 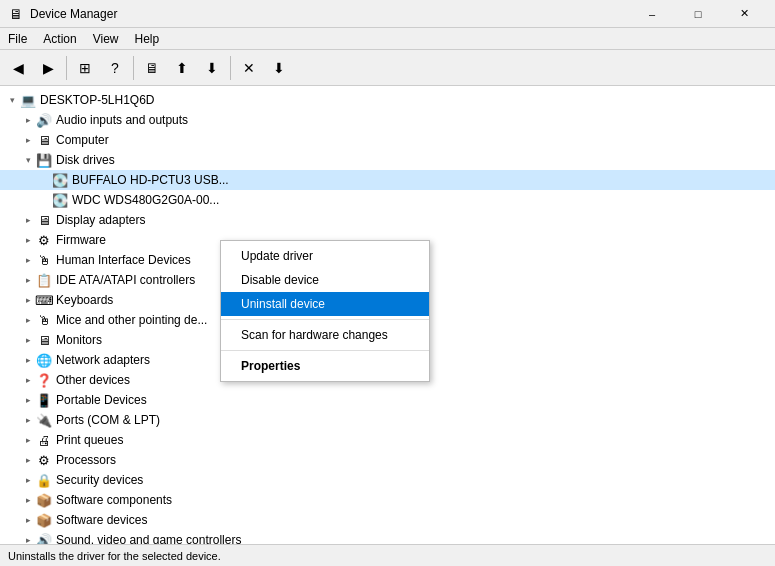 I want to click on app-title: Device Manager, so click(x=74, y=14).